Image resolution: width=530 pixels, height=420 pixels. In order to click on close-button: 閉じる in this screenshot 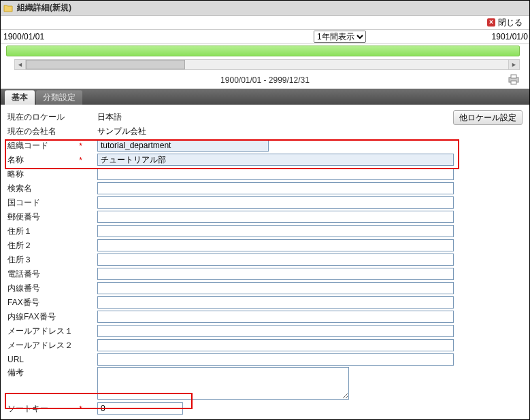, I will do `click(510, 23)`.